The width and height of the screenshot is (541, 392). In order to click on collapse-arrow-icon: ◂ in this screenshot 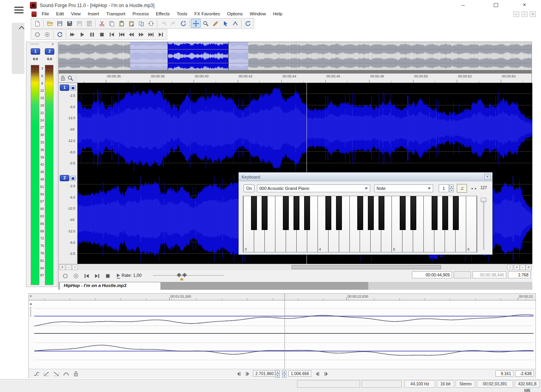, I will do `click(31, 304)`.